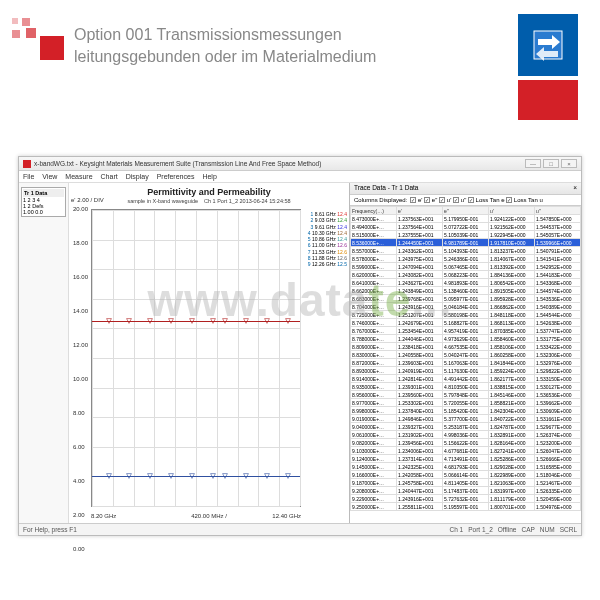 This screenshot has height=600, width=600. I want to click on table-row: 9.082000E+…1.239456E+0015.156622E-0011.8…, so click(466, 443).